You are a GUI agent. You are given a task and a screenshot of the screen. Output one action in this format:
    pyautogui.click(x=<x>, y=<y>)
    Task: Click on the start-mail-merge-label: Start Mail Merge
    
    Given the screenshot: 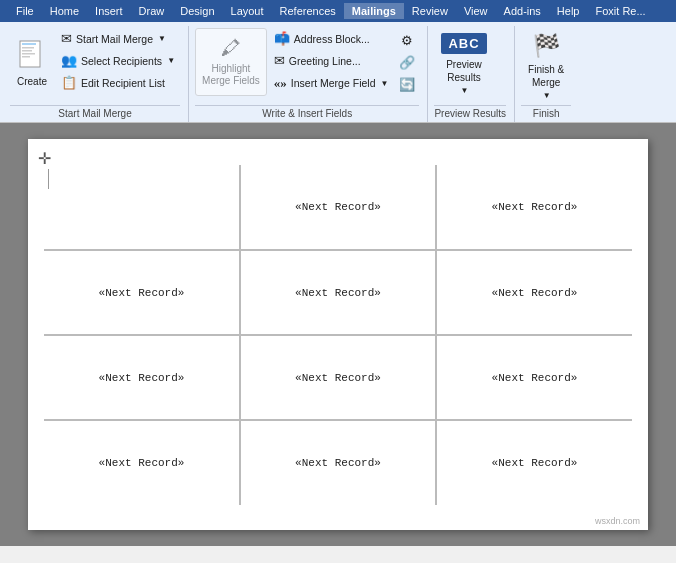 What is the action you would take?
    pyautogui.click(x=114, y=39)
    